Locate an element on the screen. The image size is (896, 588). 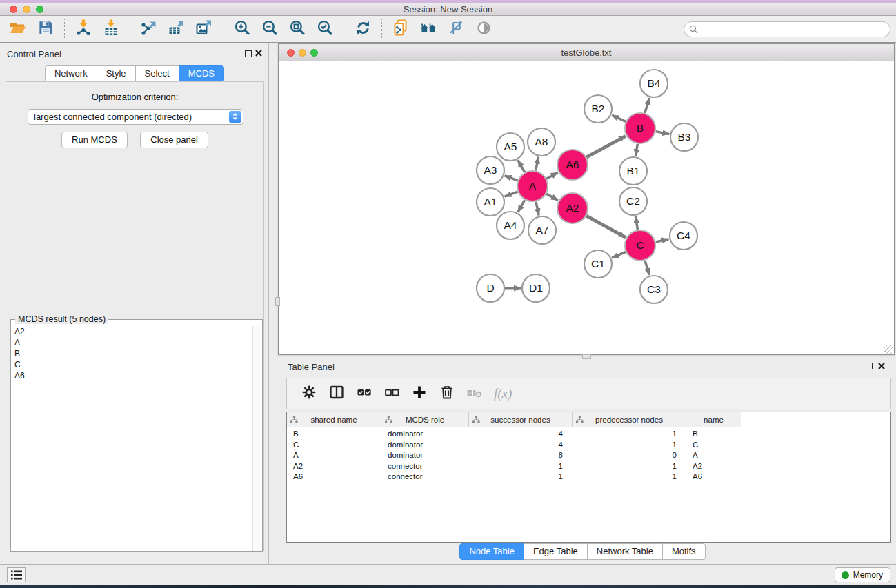
graph-node-C2: C2 is located at coordinates (633, 201).